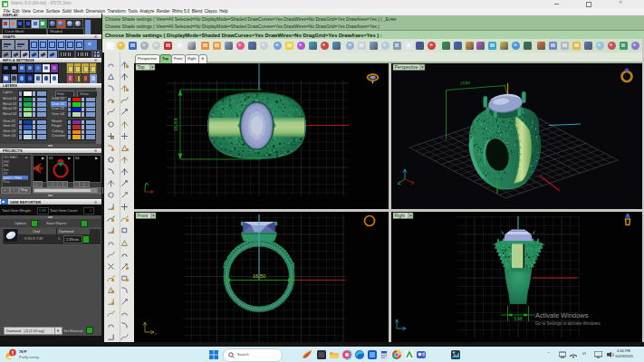 This screenshot has height=362, width=644. Describe the element at coordinates (569, 324) in the screenshot. I see `svg-text:Go to Settings to activate Win: Go to Settings to activate Windows.` at that location.